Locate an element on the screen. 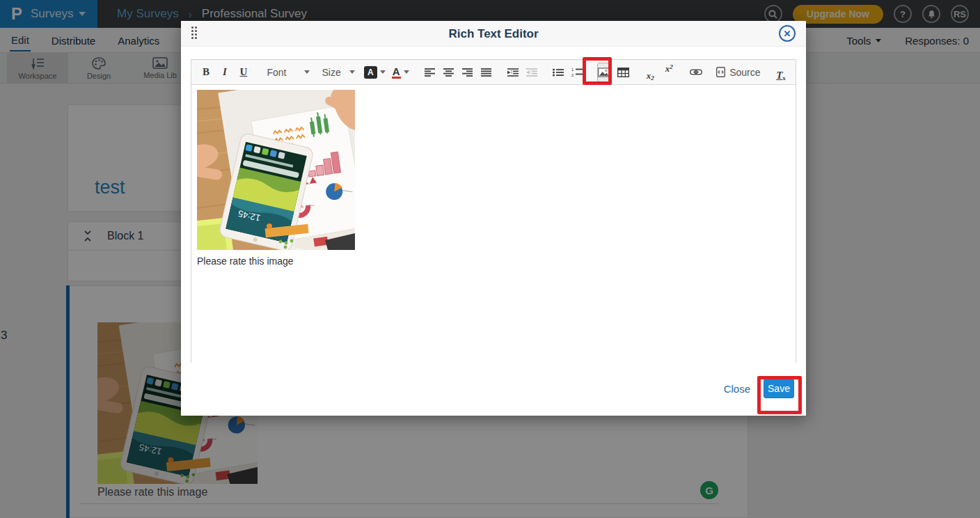 The width and height of the screenshot is (980, 518). modal-footer: Close Save is located at coordinates (493, 389).